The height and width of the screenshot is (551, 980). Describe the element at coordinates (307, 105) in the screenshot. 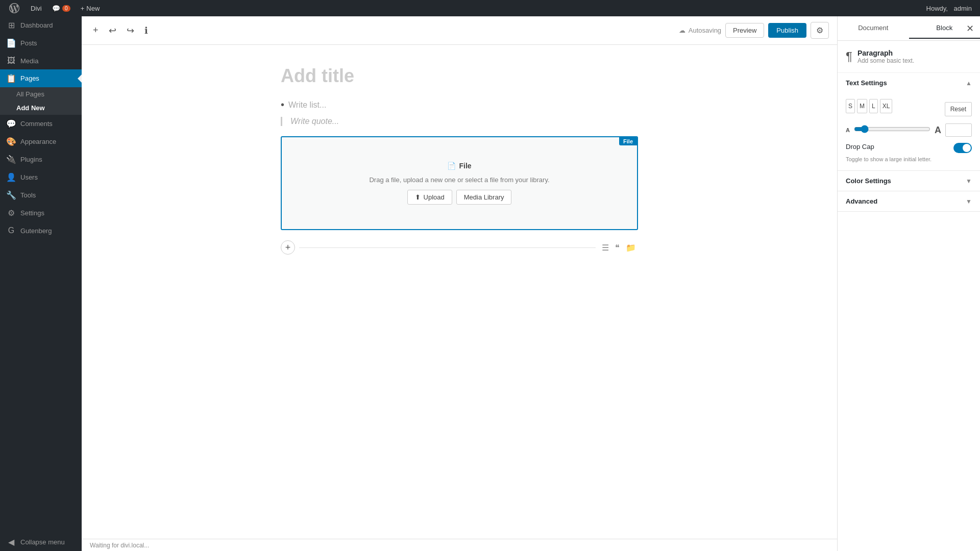

I see `bullet-placeholder: Write list...` at that location.